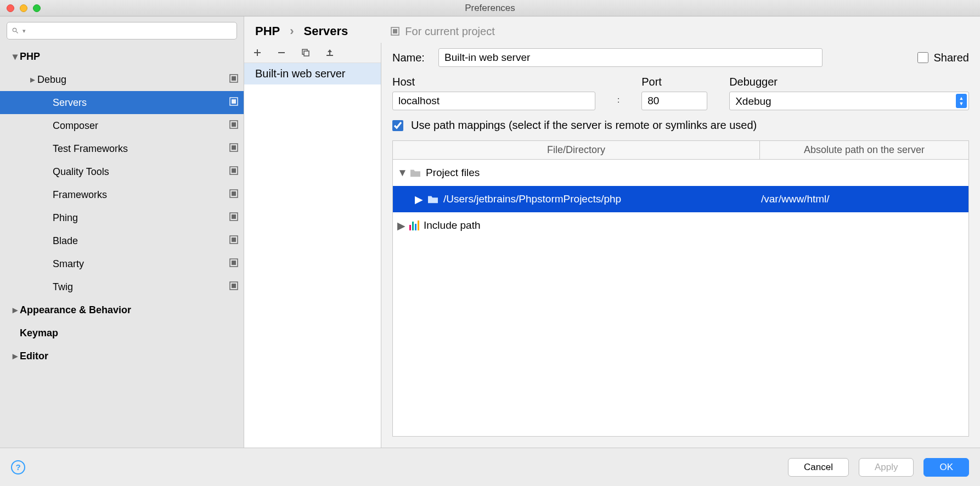 The width and height of the screenshot is (980, 486). Describe the element at coordinates (674, 101) in the screenshot. I see `port-input` at that location.